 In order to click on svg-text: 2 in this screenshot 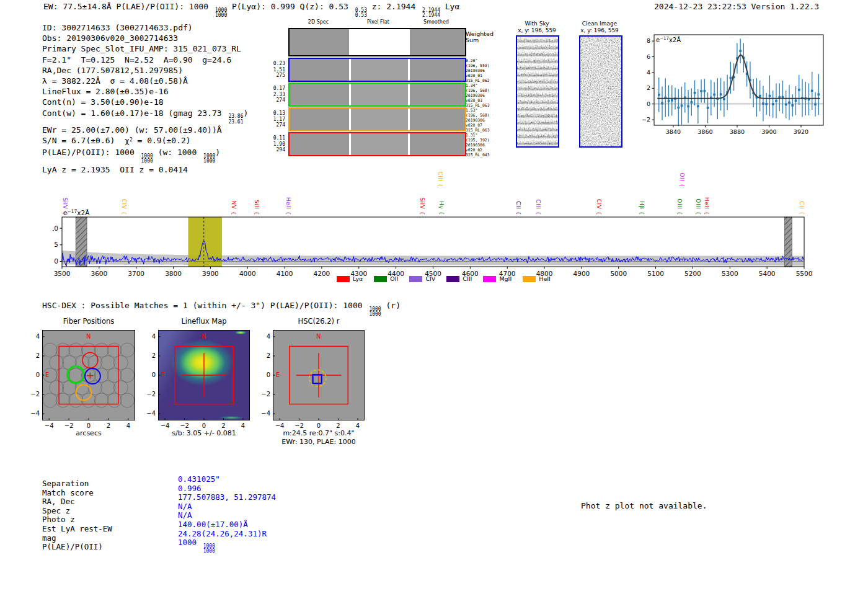, I will do `click(649, 88)`.